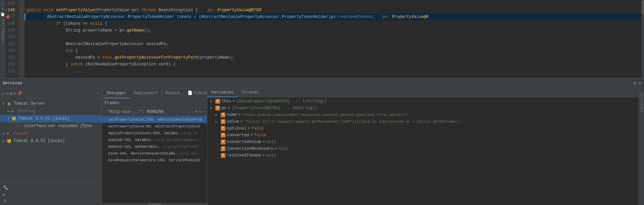  What do you see at coordinates (30, 104) in the screenshot?
I see `tree-item-label-tomcat-server: Tomcat Server` at bounding box center [30, 104].